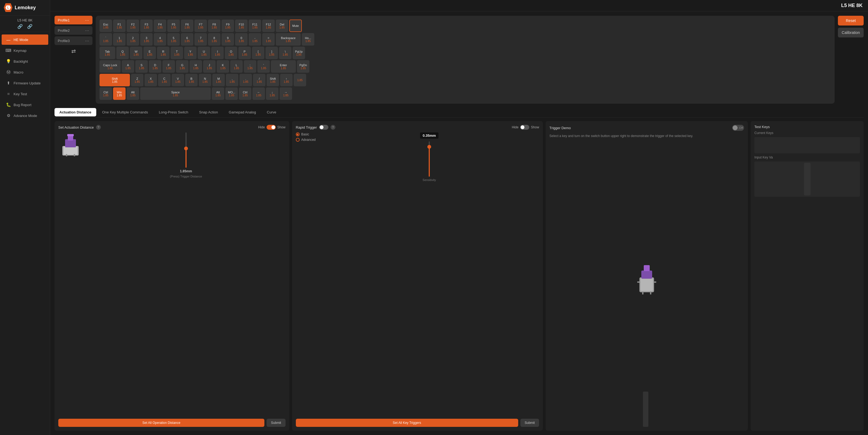  I want to click on tab-actuation-distance: Actuation Distance, so click(75, 112).